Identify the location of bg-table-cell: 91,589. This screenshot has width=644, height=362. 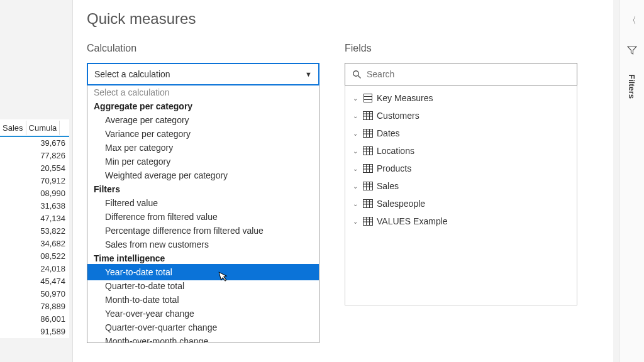
(35, 332).